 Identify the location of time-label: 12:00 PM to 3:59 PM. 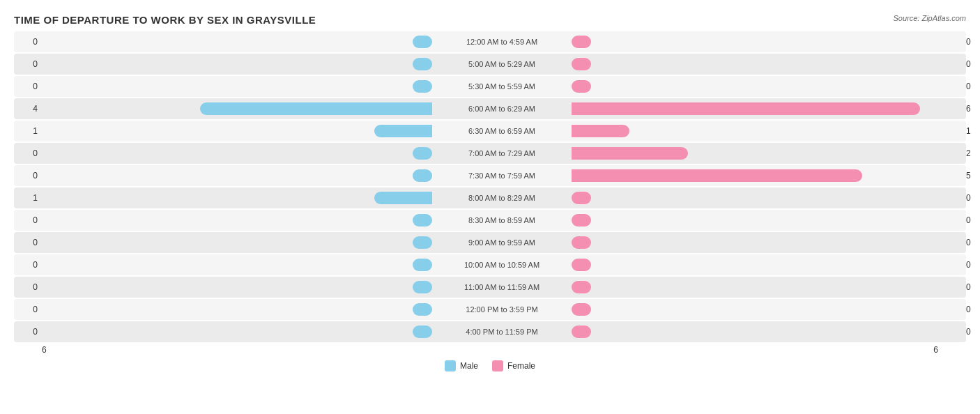
(502, 309).